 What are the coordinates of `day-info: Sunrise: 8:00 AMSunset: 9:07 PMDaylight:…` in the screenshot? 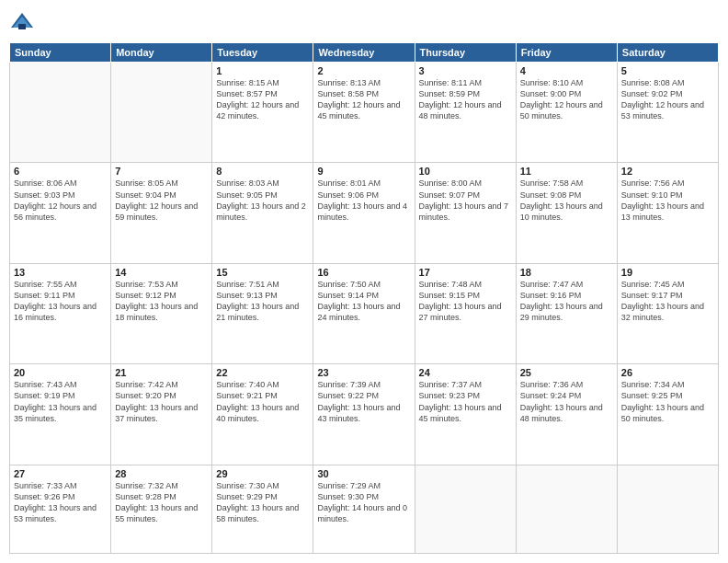 It's located at (465, 201).